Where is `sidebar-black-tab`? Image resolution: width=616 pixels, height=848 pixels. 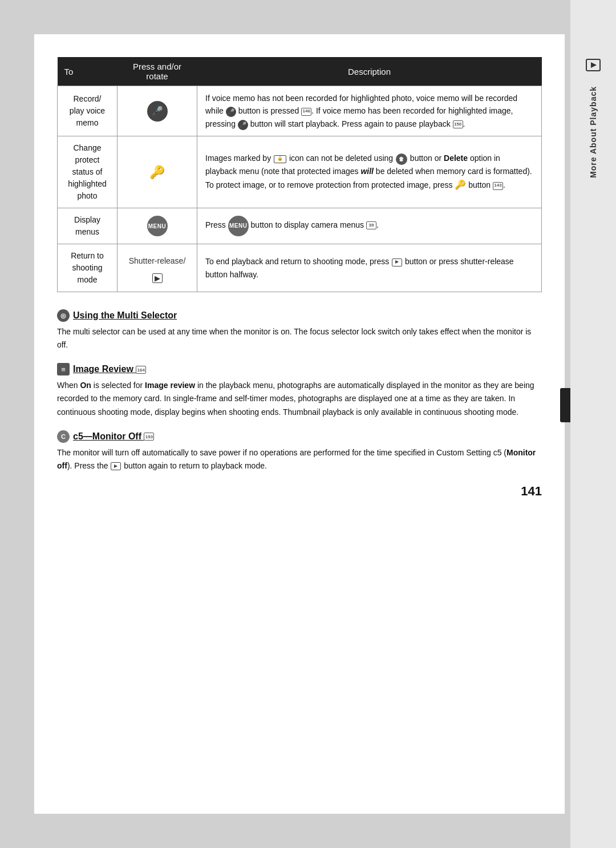
sidebar-black-tab is located at coordinates (565, 405).